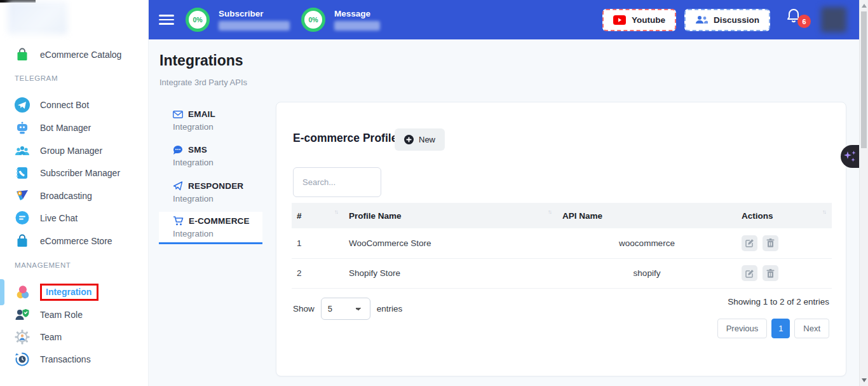 This screenshot has width=868, height=386. I want to click on column-header-actions: Actions↑↓, so click(784, 216).